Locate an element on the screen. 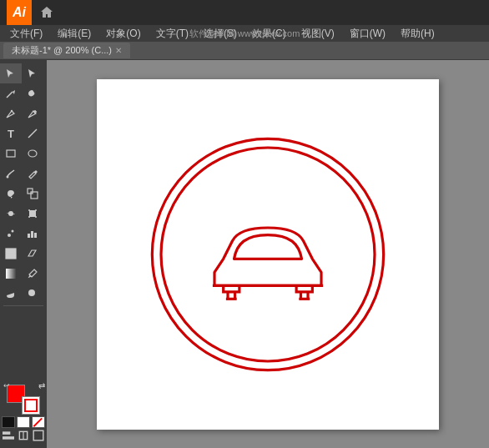 The image size is (489, 448). tool-row-hand is located at coordinates (23, 294).